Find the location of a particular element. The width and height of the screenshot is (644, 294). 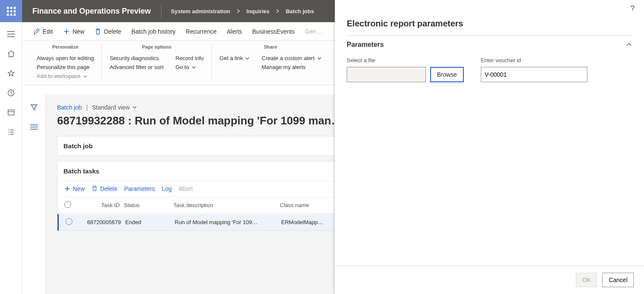

gen-button: Gen… is located at coordinates (313, 32).